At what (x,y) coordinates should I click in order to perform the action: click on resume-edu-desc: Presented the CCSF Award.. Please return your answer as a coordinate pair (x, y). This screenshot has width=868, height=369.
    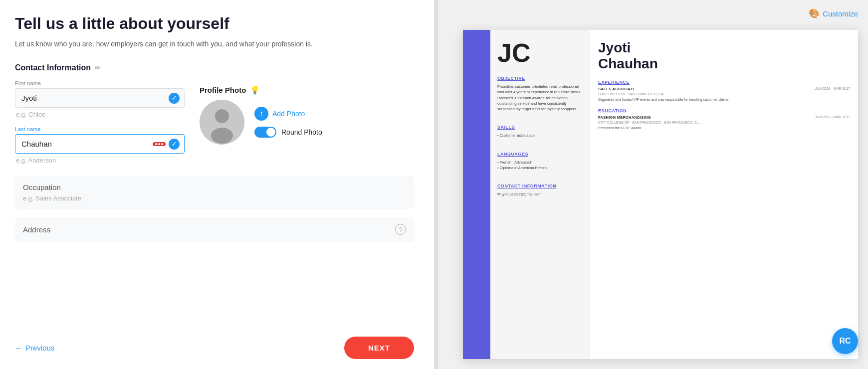
    Looking at the image, I should click on (724, 128).